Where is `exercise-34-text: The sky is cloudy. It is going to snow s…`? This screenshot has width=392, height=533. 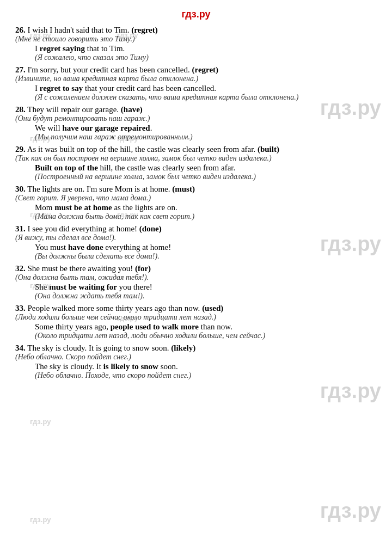 exercise-34-text: The sky is cloudy. It is going to snow s… is located at coordinates (111, 348).